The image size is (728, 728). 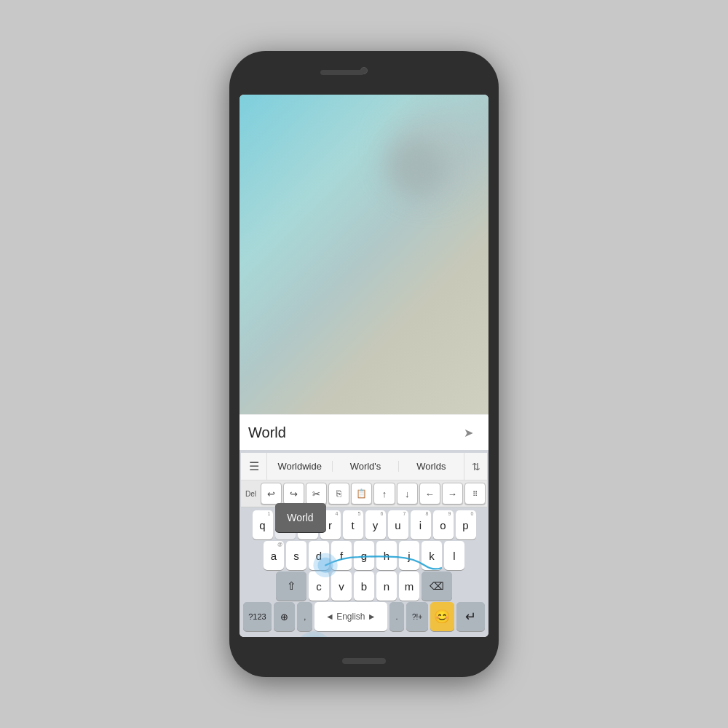 I want to click on key-n: n, so click(x=387, y=586).